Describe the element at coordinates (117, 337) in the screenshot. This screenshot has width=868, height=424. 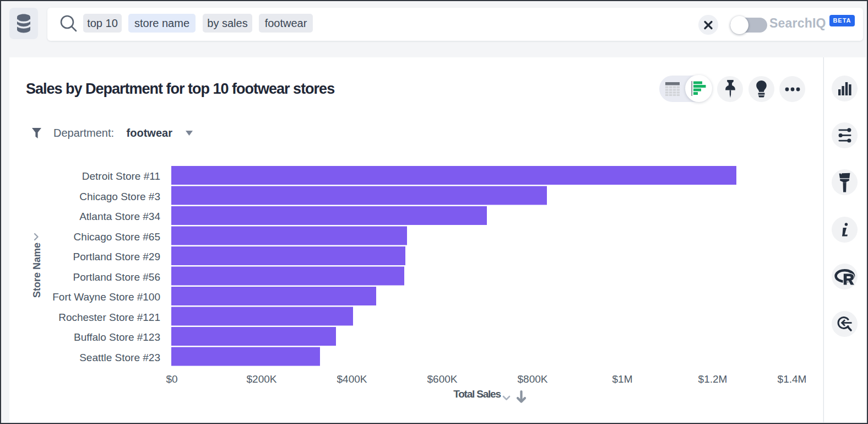
I see `svg-text: Buffalo Store #123` at that location.